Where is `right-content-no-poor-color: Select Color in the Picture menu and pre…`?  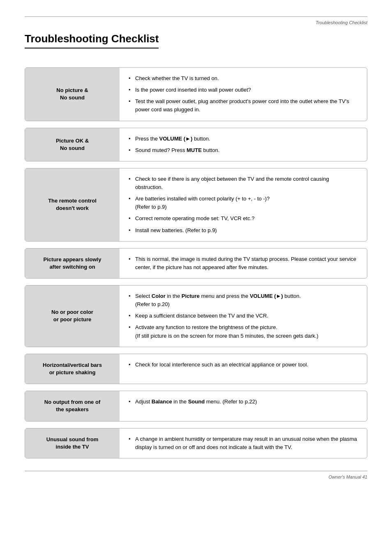 right-content-no-poor-color: Select Color in the Picture menu and pre… is located at coordinates (243, 316).